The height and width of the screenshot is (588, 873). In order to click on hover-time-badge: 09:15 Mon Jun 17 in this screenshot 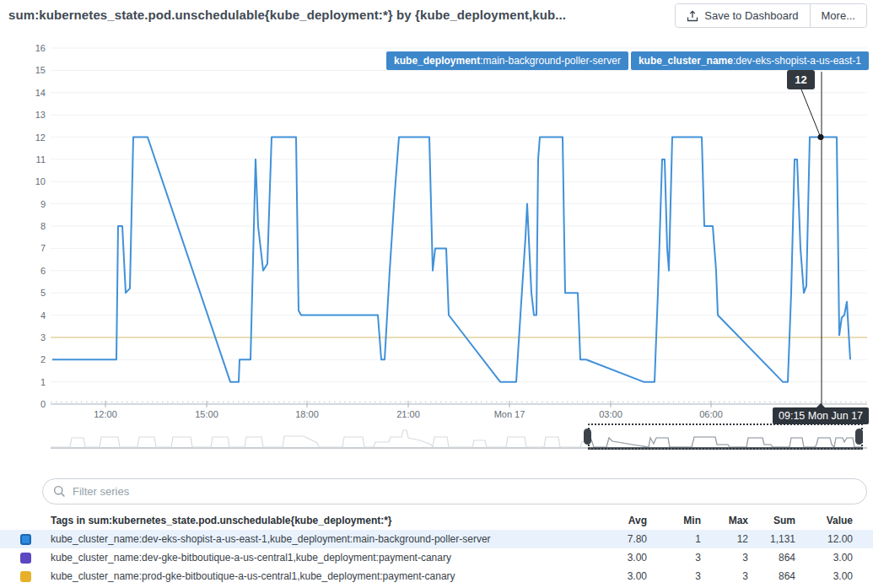, I will do `click(821, 416)`.